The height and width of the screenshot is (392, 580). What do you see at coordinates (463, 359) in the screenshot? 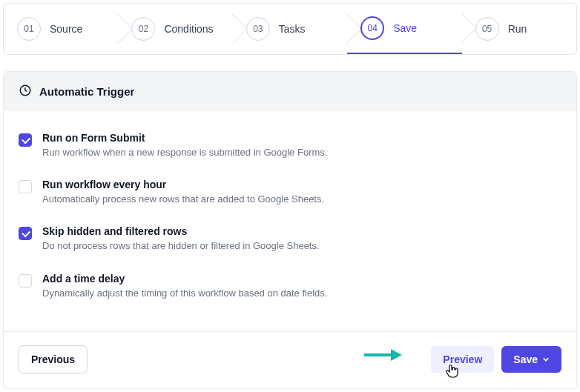
I see `preview-button: Preview` at bounding box center [463, 359].